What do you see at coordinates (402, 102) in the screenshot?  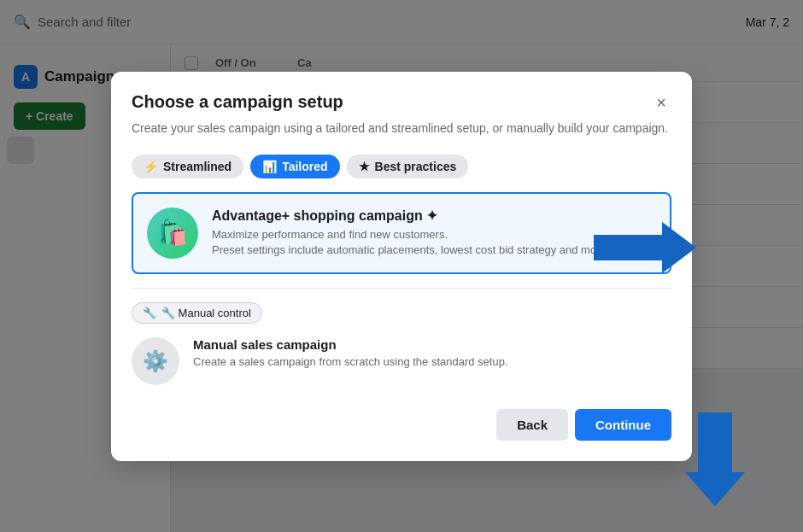 I see `modal-header: Choose a campaign setup ×` at bounding box center [402, 102].